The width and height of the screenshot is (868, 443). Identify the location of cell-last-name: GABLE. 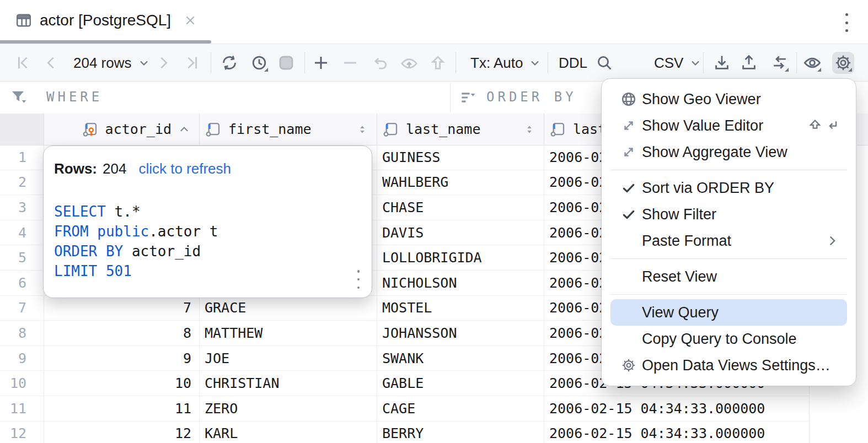
(461, 383).